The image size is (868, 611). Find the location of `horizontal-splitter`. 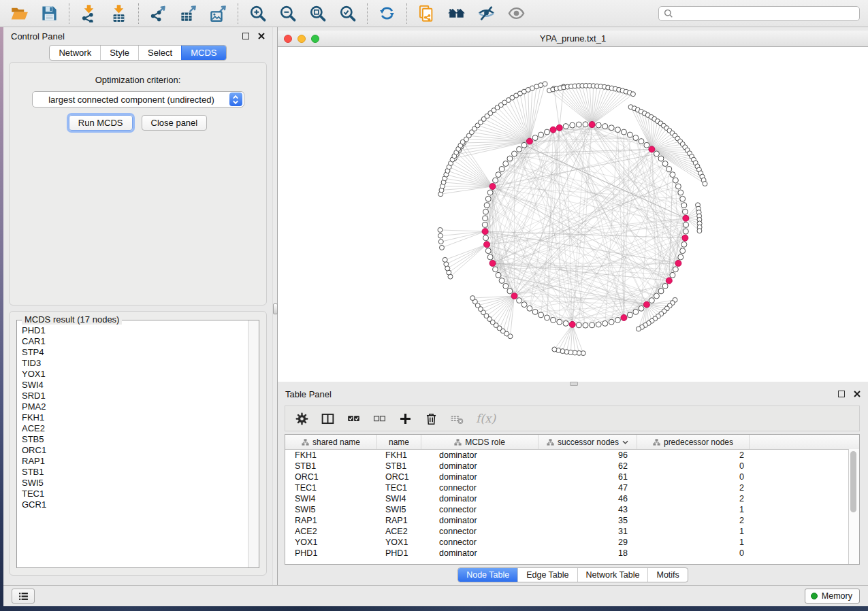

horizontal-splitter is located at coordinates (573, 384).